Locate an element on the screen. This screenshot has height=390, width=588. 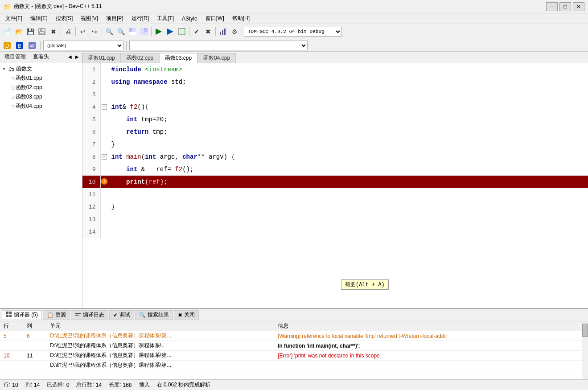
file-label-4: 函数04.cpp is located at coordinates (29, 106).